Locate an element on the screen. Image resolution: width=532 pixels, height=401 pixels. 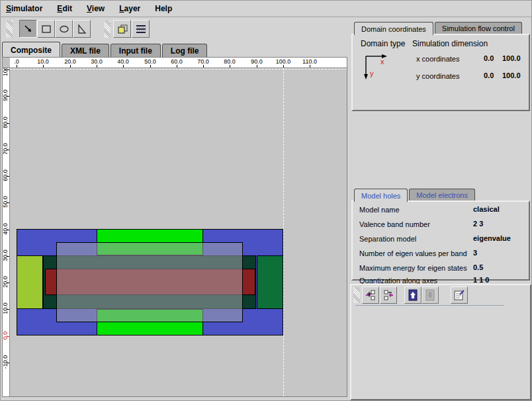
layers-copy-button is located at coordinates (122, 29).